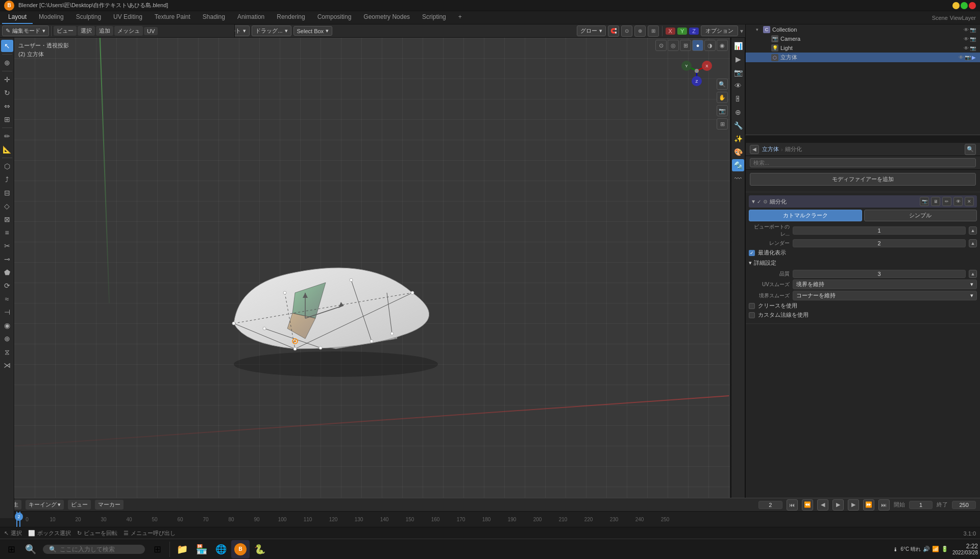 The height and width of the screenshot is (559, 980). What do you see at coordinates (879, 231) in the screenshot?
I see `viewport-level-value: 1` at bounding box center [879, 231].